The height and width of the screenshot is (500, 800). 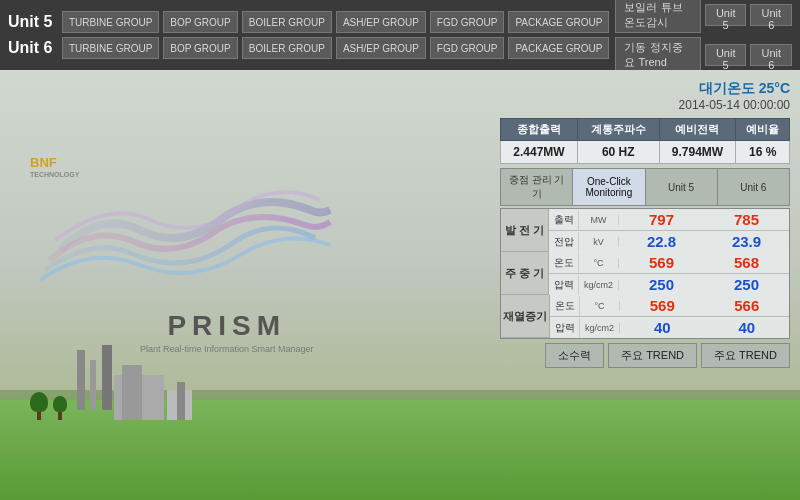 I want to click on gen-param-1: 전압, so click(x=564, y=242).